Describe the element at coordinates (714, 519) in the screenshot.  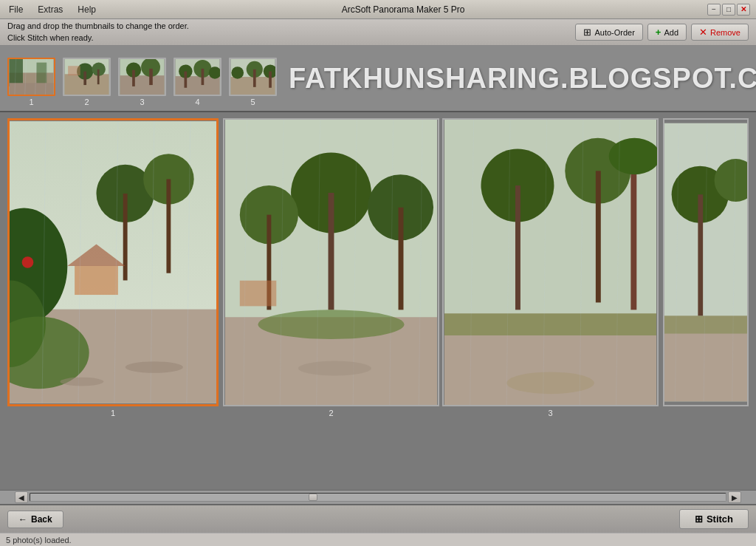
I see `stitch-button: ⊞ Stitch` at that location.